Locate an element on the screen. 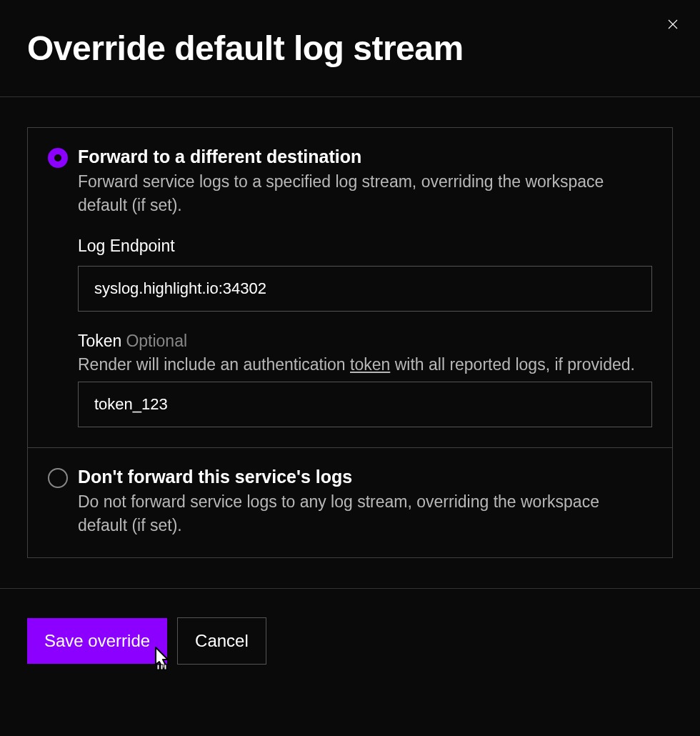 Image resolution: width=700 pixels, height=736 pixels. close-icon is located at coordinates (673, 24).